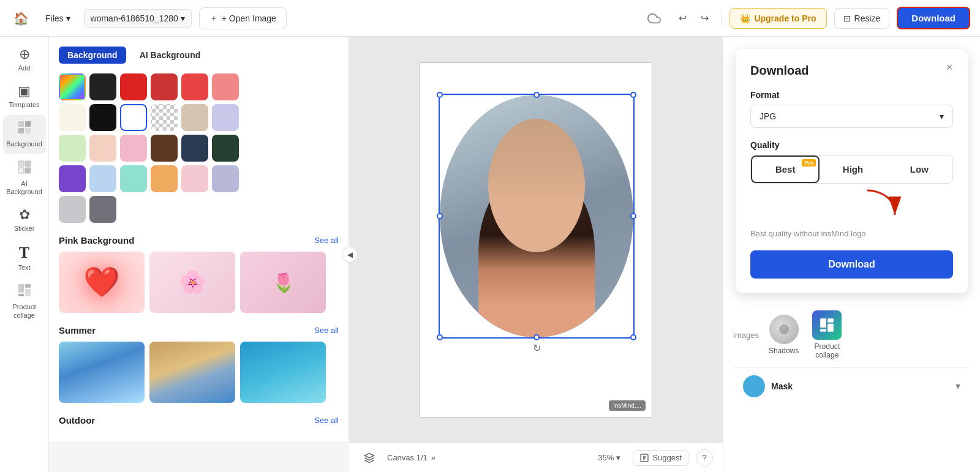 The image size is (980, 472). Describe the element at coordinates (24, 301) in the screenshot. I see `sidebar-item-product-collage: Product collage` at that location.